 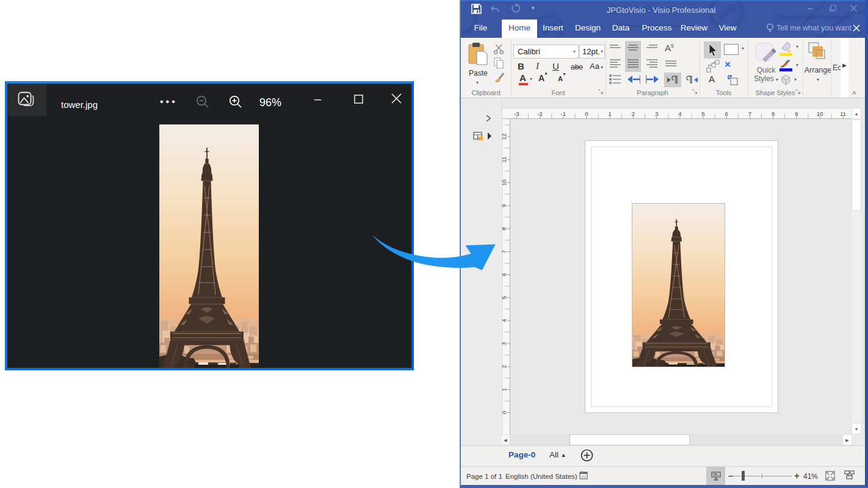 What do you see at coordinates (540, 113) in the screenshot?
I see `svg-text: -2` at bounding box center [540, 113].